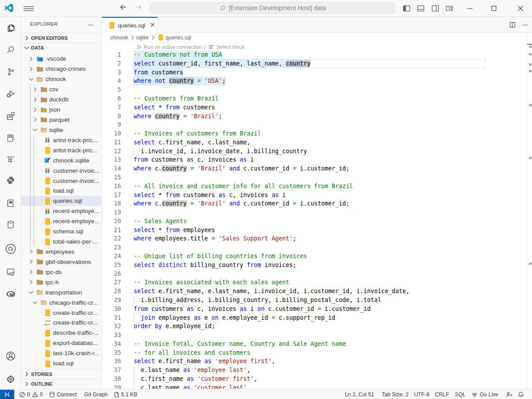  What do you see at coordinates (7, 394) in the screenshot?
I see `remote-indicator` at bounding box center [7, 394].